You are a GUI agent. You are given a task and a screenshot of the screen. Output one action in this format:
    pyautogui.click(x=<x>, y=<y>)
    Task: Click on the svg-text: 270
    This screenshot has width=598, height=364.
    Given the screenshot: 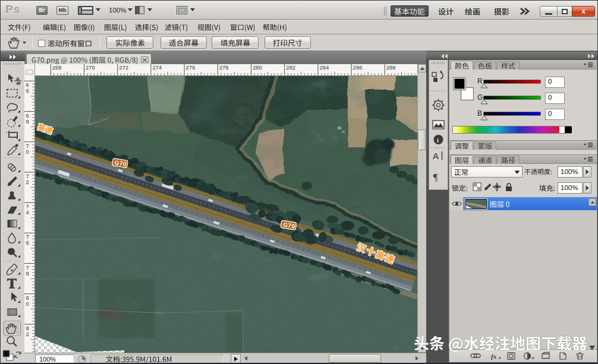 What is the action you would take?
    pyautogui.click(x=90, y=68)
    